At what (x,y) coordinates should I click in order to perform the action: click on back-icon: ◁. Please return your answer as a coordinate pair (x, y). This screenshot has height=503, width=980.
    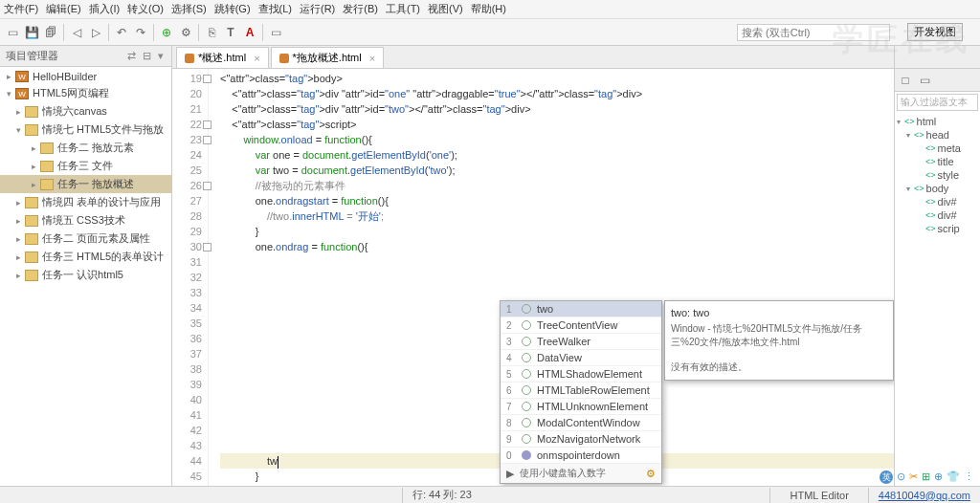
    Looking at the image, I should click on (77, 33).